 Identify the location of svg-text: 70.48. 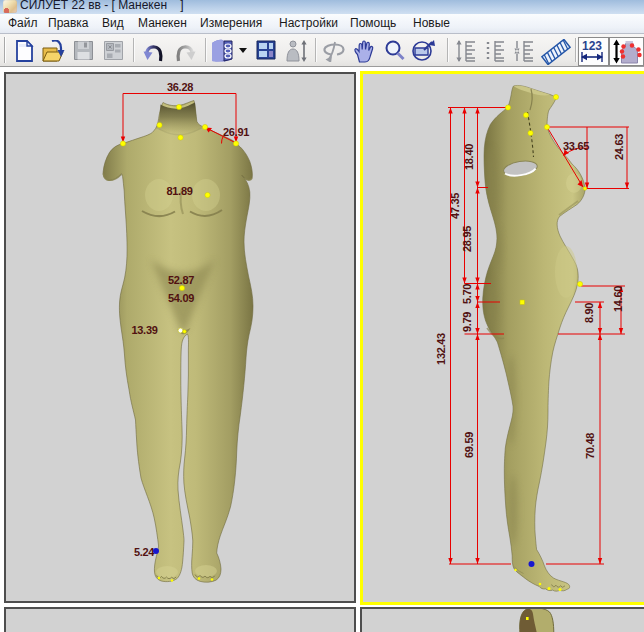
(590, 446).